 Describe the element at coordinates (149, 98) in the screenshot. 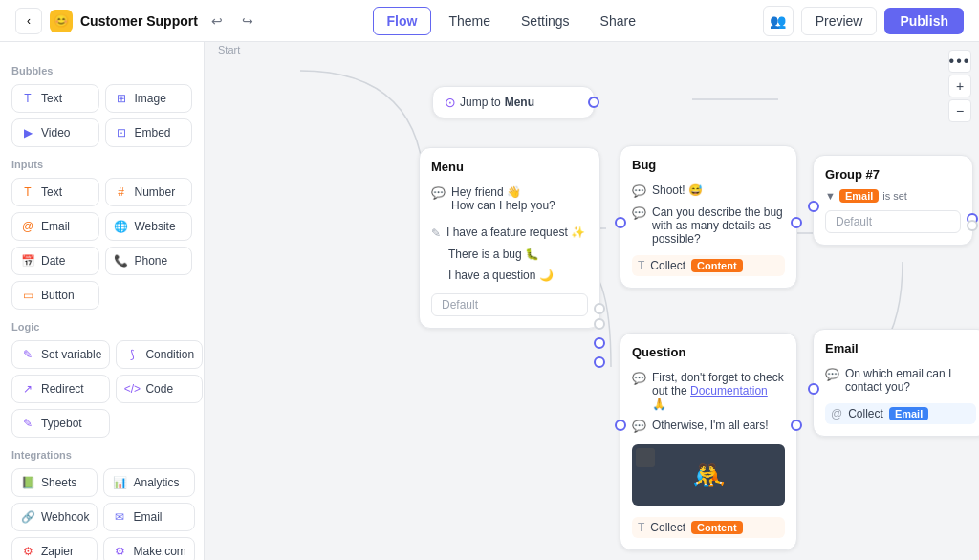

I see `sidebar-item-image-bubble: ⊞ Image` at that location.